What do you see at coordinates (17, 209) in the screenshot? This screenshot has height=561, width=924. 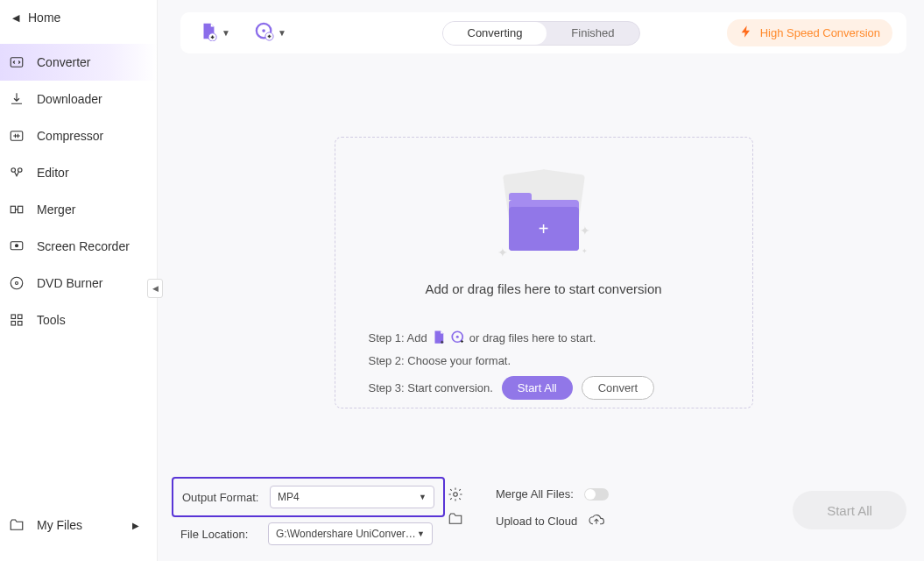 I see `merger-icon` at bounding box center [17, 209].